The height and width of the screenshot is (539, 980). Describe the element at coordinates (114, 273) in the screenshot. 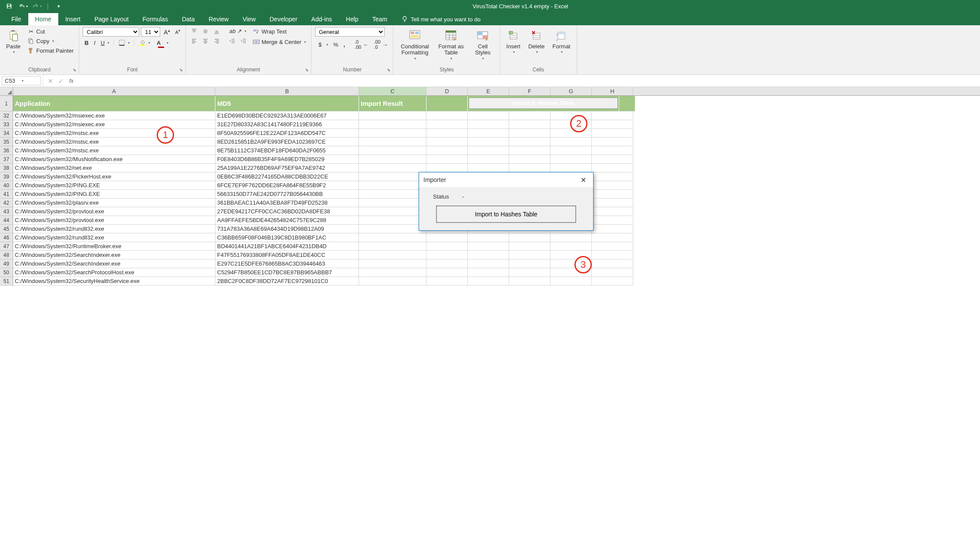

I see `cell: C:/Windows/System32/SearchProtocolHost.e…` at that location.